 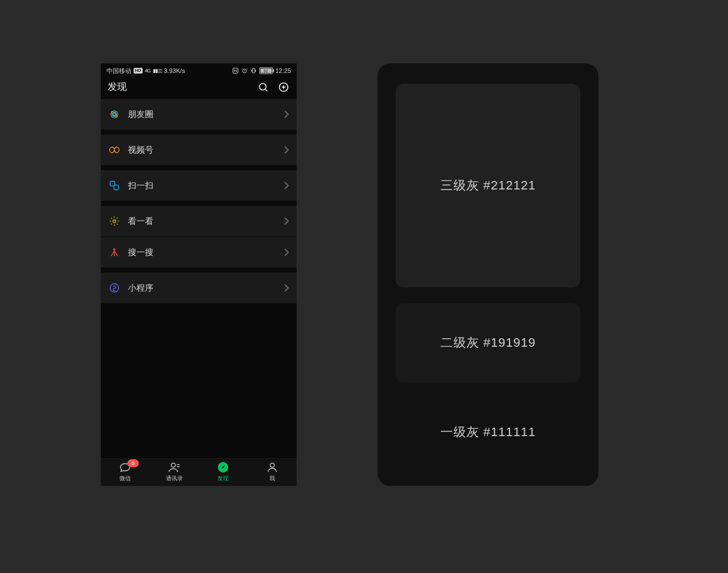 I want to click on row-label: 小程序, so click(x=206, y=288).